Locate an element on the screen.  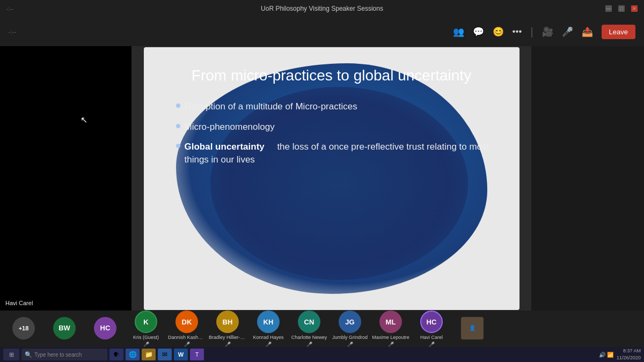
avatar-bh: BH is located at coordinates (228, 322).